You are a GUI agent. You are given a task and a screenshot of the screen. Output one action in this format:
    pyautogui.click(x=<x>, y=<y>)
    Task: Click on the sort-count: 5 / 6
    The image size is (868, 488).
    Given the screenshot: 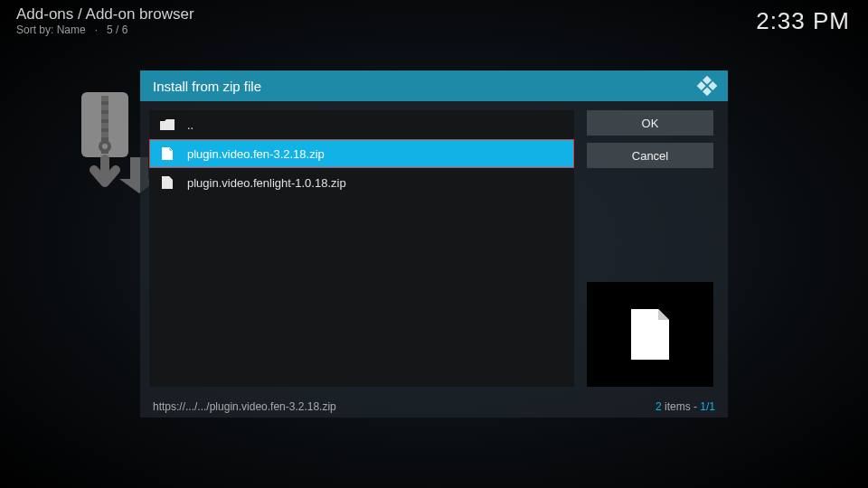 What is the action you would take?
    pyautogui.click(x=118, y=30)
    